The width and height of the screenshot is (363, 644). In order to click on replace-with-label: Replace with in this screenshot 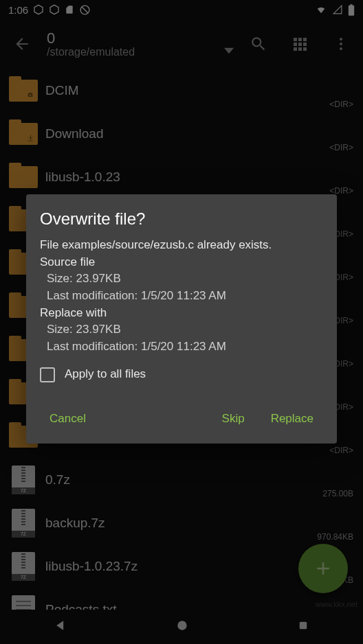, I will do `click(182, 313)`.